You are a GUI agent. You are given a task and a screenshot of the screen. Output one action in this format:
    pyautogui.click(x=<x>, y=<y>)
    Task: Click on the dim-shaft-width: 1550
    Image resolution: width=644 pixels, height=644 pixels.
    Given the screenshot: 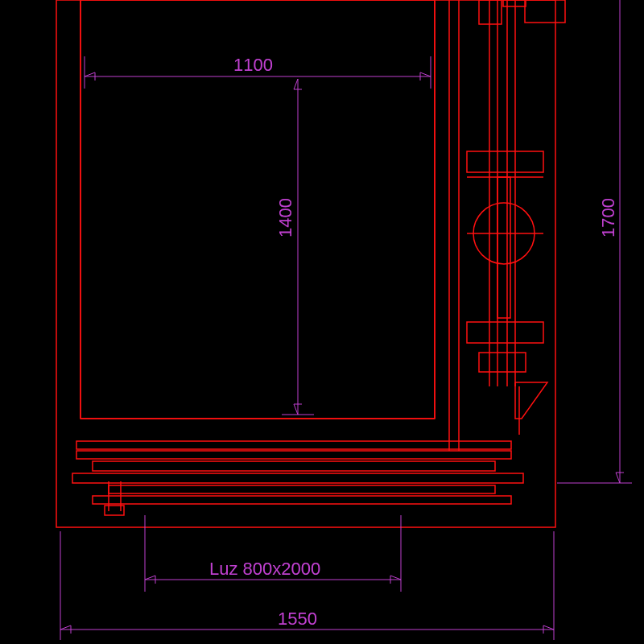 What is the action you would take?
    pyautogui.click(x=308, y=586)
    